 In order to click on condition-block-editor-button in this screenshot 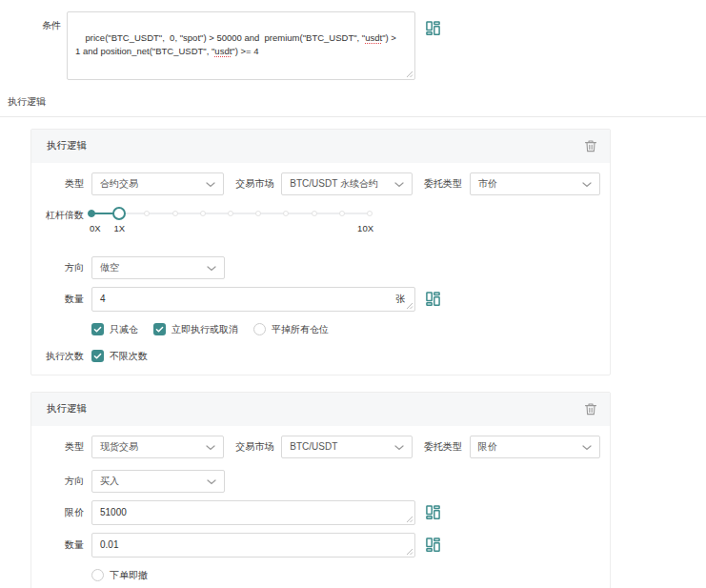, I will do `click(433, 29)`.